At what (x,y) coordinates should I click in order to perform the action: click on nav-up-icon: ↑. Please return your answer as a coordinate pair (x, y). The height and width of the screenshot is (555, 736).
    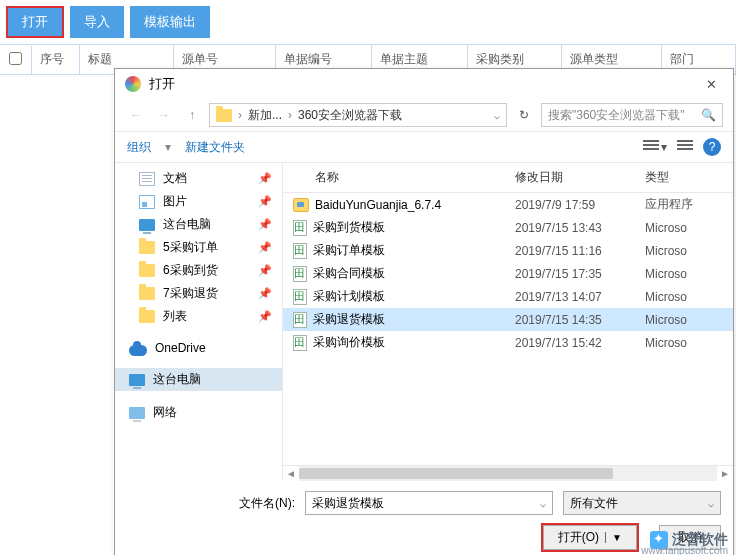
    Looking at the image, I should click on (192, 115).